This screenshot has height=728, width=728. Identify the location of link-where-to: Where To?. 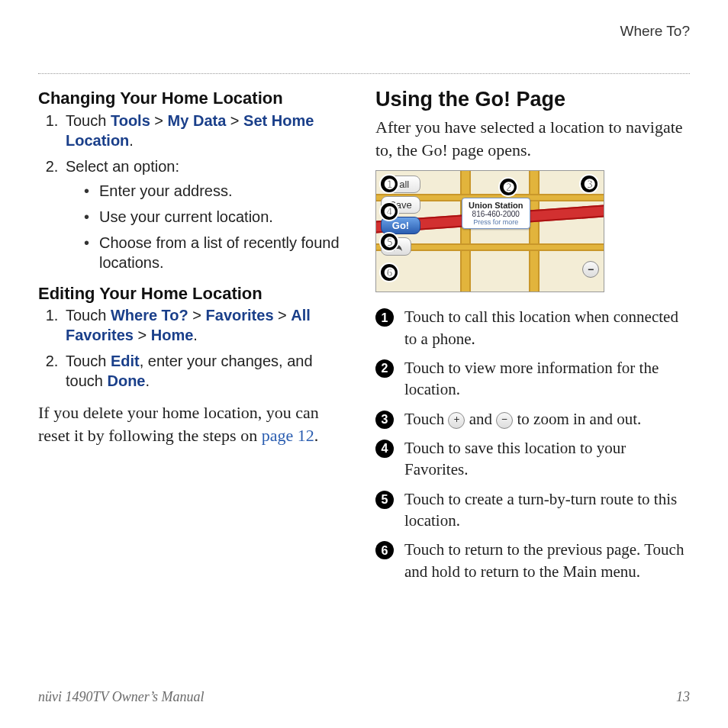
(150, 315).